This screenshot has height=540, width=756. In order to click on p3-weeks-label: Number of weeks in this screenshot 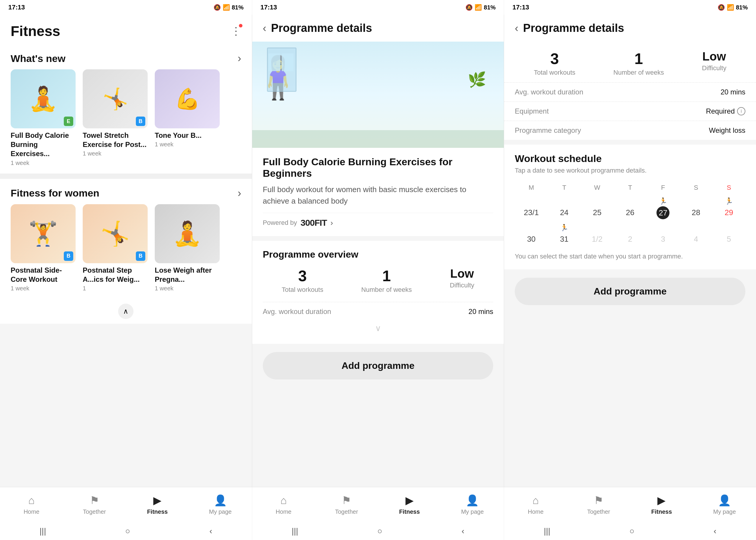, I will do `click(639, 72)`.